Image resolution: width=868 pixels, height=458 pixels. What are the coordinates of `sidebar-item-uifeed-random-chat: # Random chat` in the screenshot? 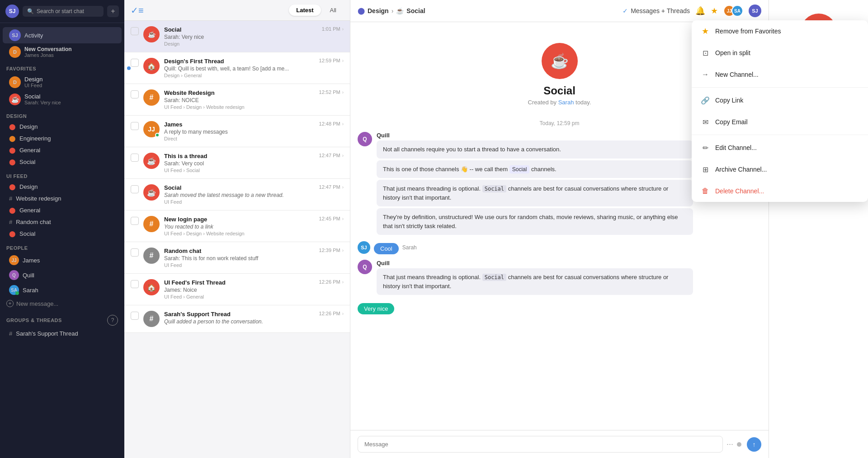 It's located at (62, 222).